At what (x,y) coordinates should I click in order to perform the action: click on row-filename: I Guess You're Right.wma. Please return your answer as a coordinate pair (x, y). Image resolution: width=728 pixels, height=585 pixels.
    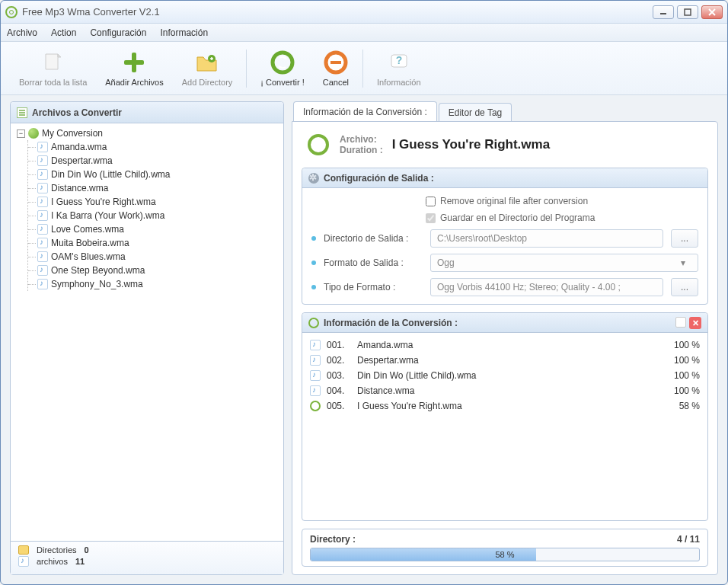
    Looking at the image, I should click on (506, 406).